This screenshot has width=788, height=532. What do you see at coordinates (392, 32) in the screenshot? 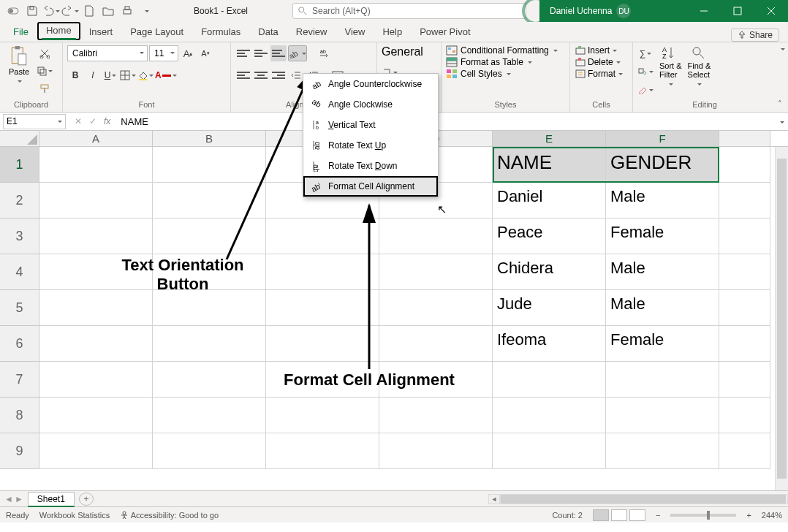
I see `tab-help: Help` at bounding box center [392, 32].